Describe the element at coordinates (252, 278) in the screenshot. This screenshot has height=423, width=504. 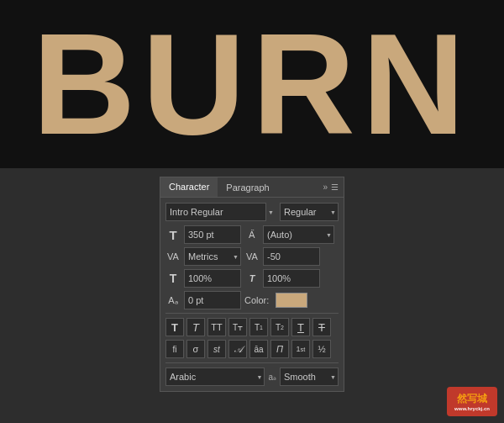
I see `horizontal-scale-icon: T` at that location.